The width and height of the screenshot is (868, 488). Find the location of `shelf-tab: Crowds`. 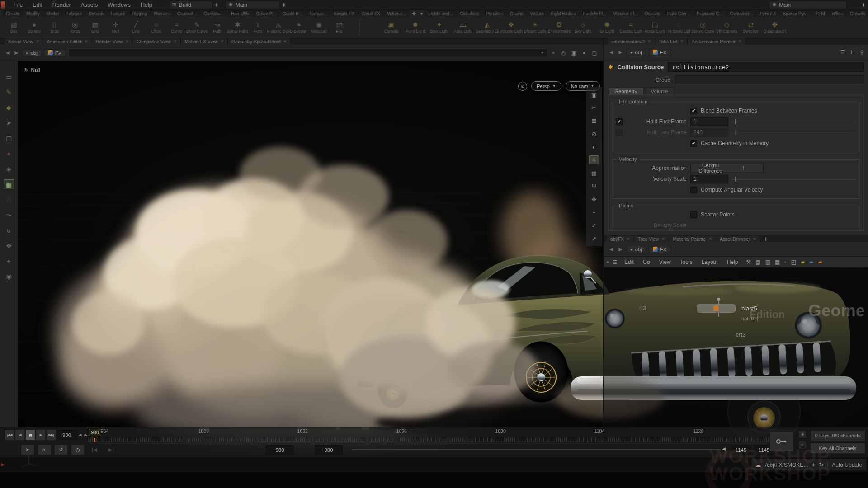

shelf-tab: Crowds is located at coordinates (857, 14).